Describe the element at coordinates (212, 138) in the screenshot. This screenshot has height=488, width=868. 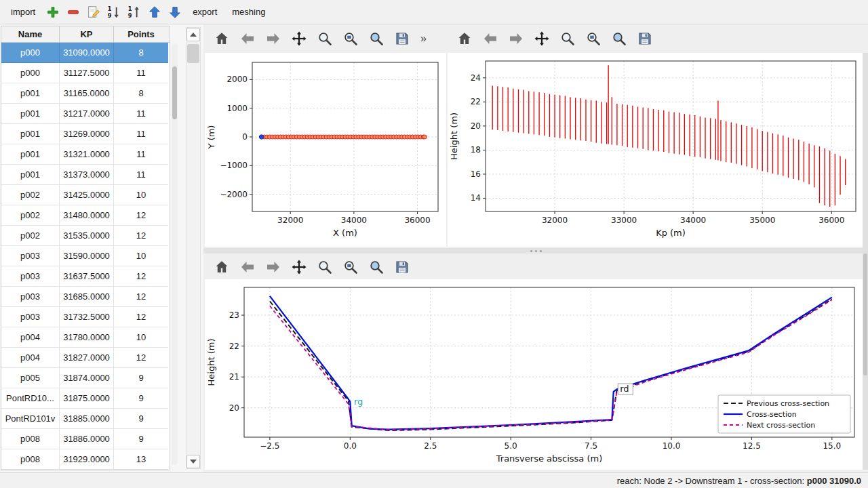
I see `svg-text: Y (m)` at that location.